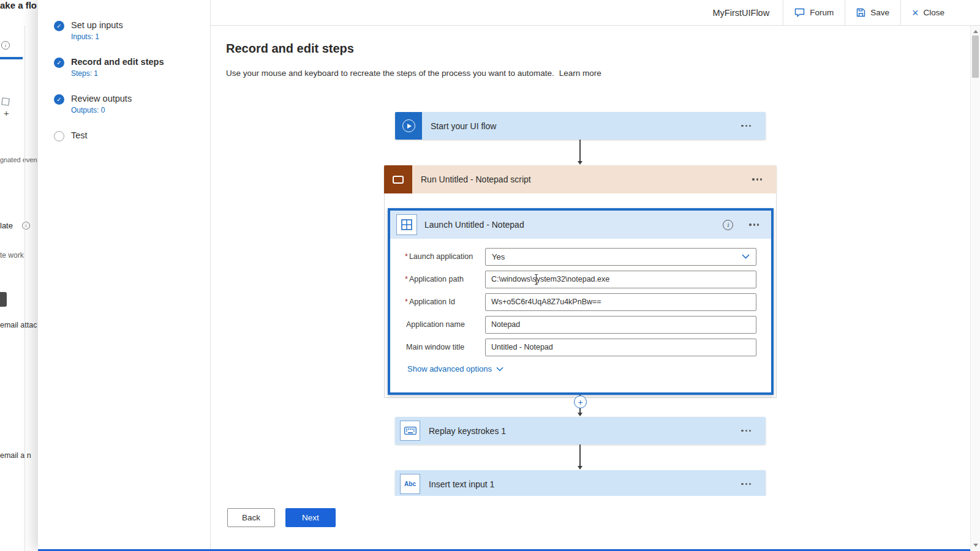 This screenshot has height=551, width=980. What do you see at coordinates (595, 13) in the screenshot?
I see `topbar: MyFirstUIFlow Forum Save × Close` at bounding box center [595, 13].